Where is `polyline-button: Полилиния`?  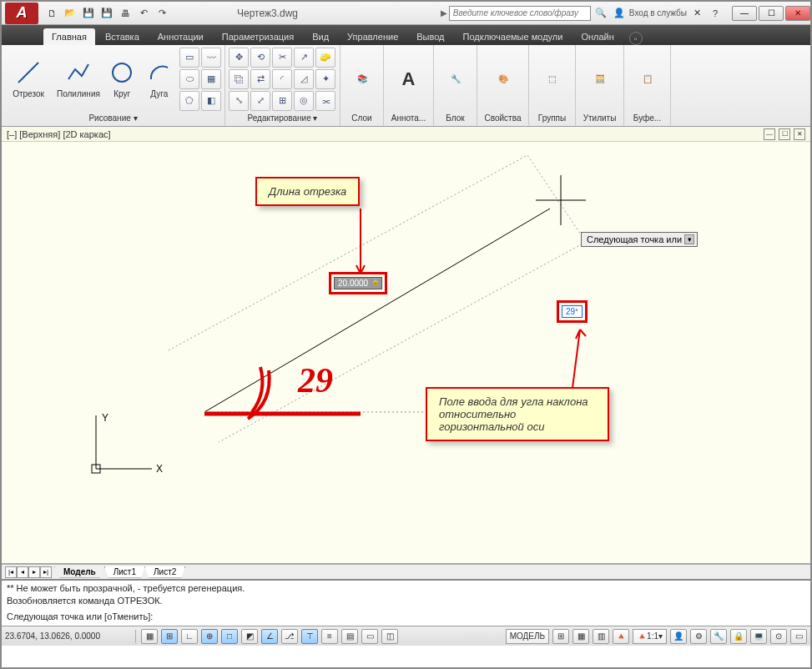
polyline-button: Полилиния is located at coordinates (78, 79).